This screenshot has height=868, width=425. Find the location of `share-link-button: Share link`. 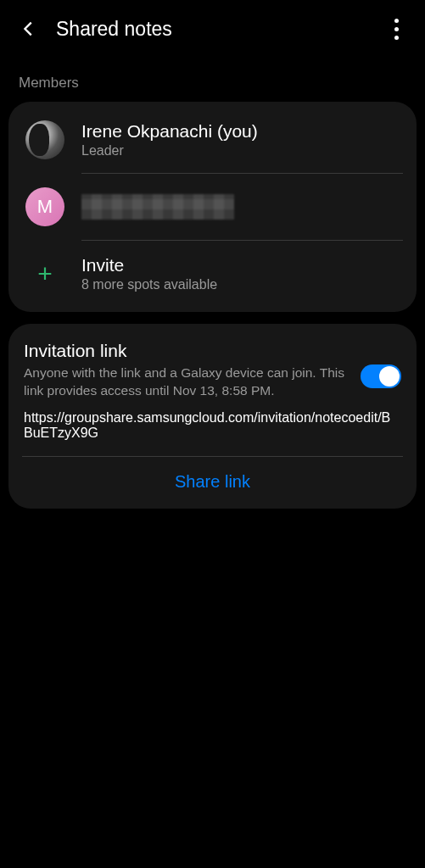

share-link-button: Share link is located at coordinates (212, 476).